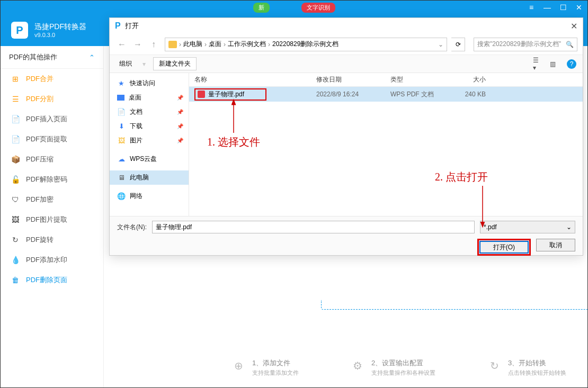  Describe the element at coordinates (52, 280) in the screenshot. I see `sidebar-item-delete-page: 🗑 PDF删除页面` at that location.